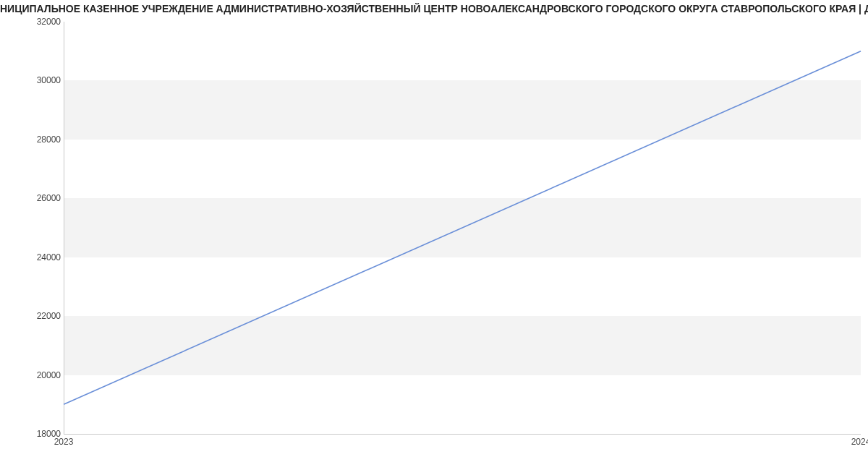 Image resolution: width=868 pixels, height=470 pixels. Describe the element at coordinates (462, 434) in the screenshot. I see `x-axis` at that location.